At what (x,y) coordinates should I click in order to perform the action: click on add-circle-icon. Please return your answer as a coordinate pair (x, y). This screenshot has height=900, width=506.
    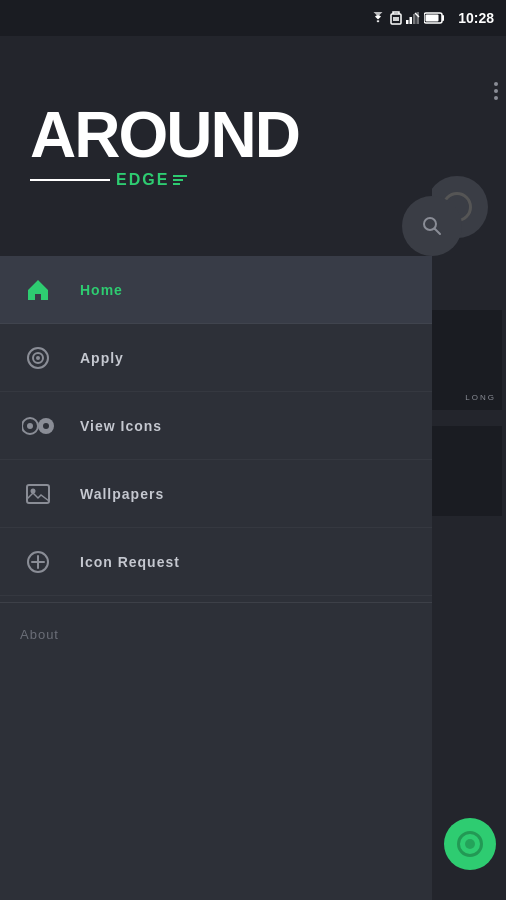
    Looking at the image, I should click on (38, 562).